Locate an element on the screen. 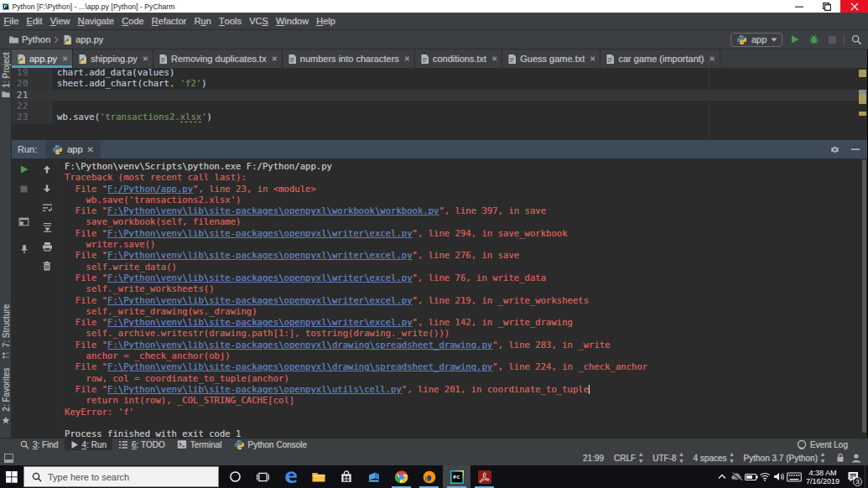 This screenshot has width=868, height=488. menu-code: Code is located at coordinates (133, 21).